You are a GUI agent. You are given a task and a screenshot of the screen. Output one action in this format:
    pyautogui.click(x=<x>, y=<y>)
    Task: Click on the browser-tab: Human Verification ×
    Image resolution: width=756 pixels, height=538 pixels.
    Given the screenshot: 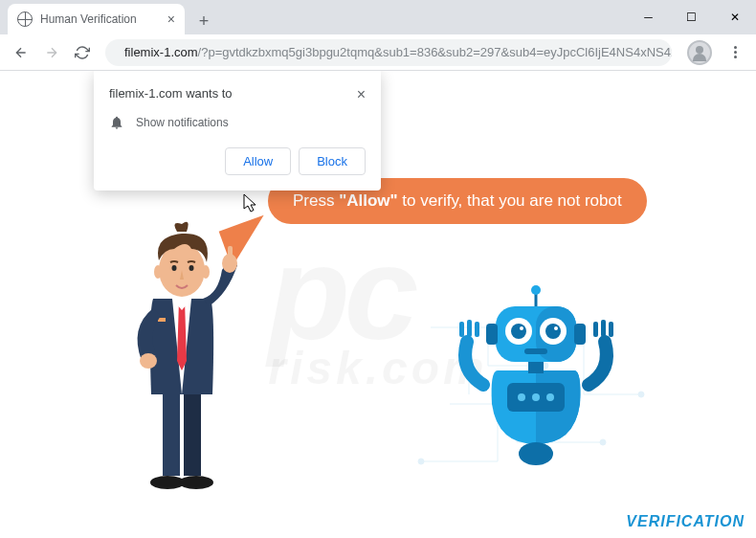 What is the action you would take?
    pyautogui.click(x=96, y=19)
    